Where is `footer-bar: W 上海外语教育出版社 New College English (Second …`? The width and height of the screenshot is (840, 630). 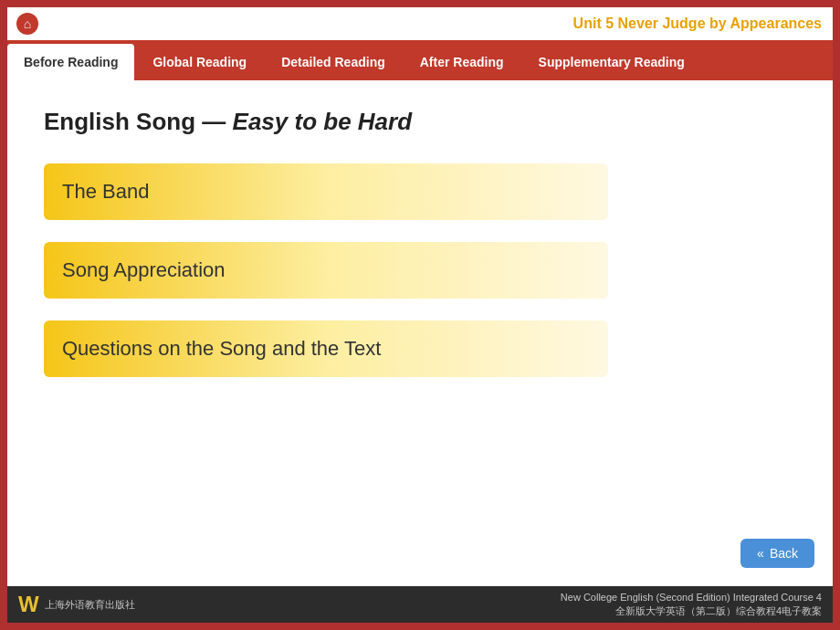 footer-bar: W 上海外语教育出版社 New College English (Second … is located at coordinates (420, 604).